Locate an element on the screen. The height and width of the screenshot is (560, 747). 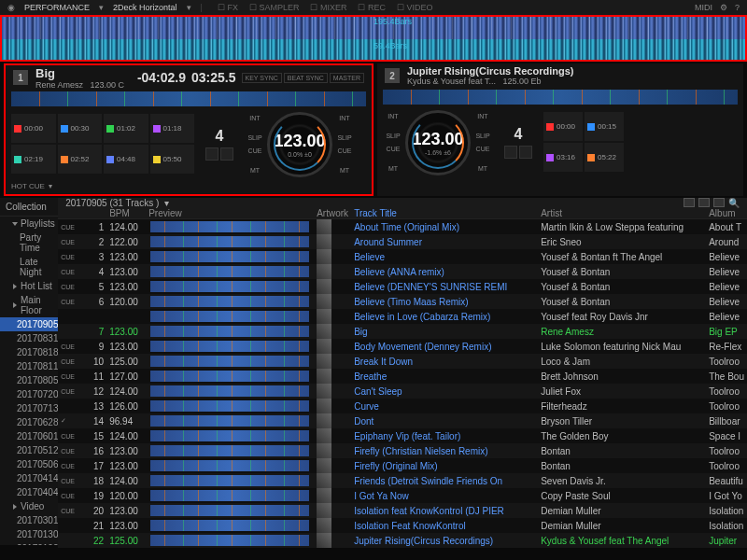
sidebar-item-20170102: 20170102 is located at coordinates (29, 543).